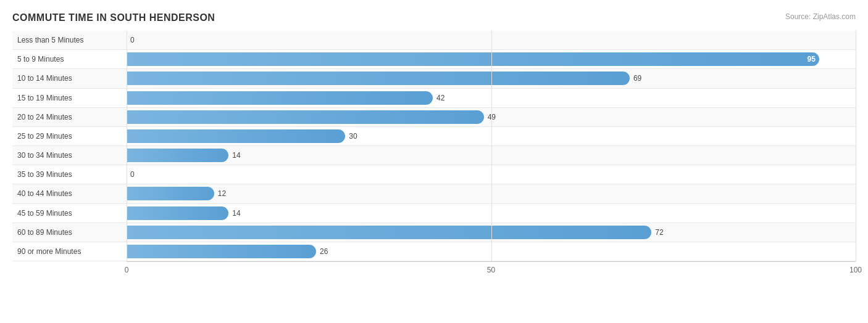 This screenshot has height=323, width=868. What do you see at coordinates (434, 79) in the screenshot?
I see `bar-row: 10 to 14 Minutes69` at bounding box center [434, 79].